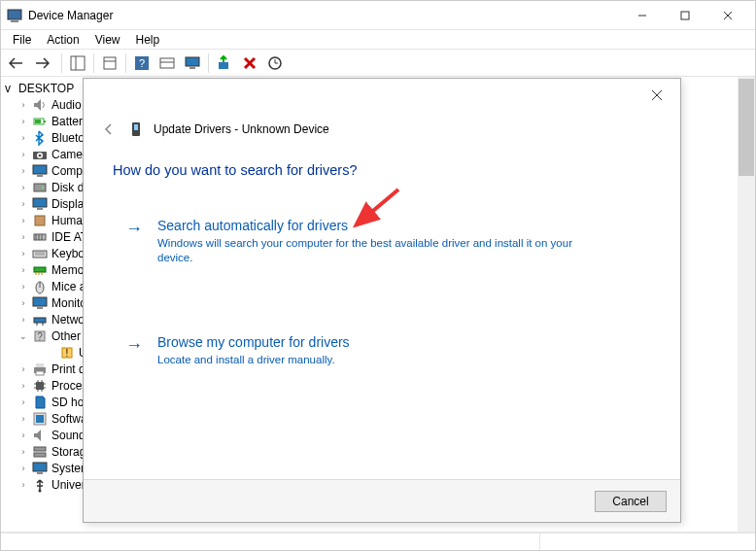 This screenshot has width=756, height=551. I want to click on update-driver-icon, so click(224, 63).